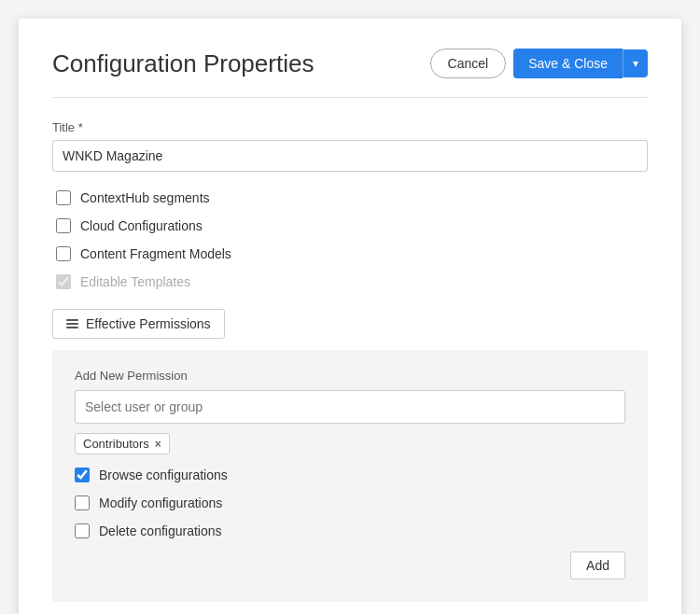 This screenshot has height=614, width=700. Describe the element at coordinates (159, 444) in the screenshot. I see `tag-close-button: ×` at that location.